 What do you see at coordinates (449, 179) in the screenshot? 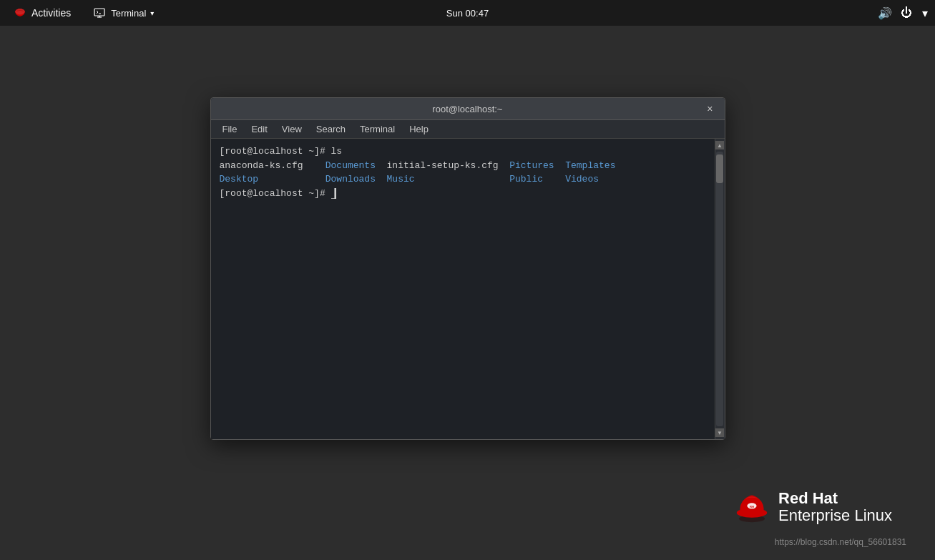
I see `term-text-music: Music` at bounding box center [449, 179].